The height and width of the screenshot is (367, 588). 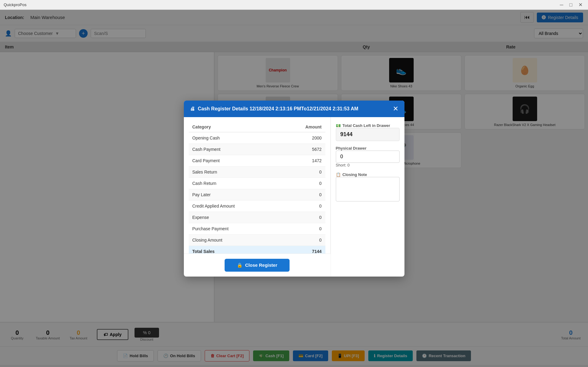 I want to click on modal-title: 🖨 Cash Register Details 12/18/2024 2:13:…, so click(x=274, y=109).